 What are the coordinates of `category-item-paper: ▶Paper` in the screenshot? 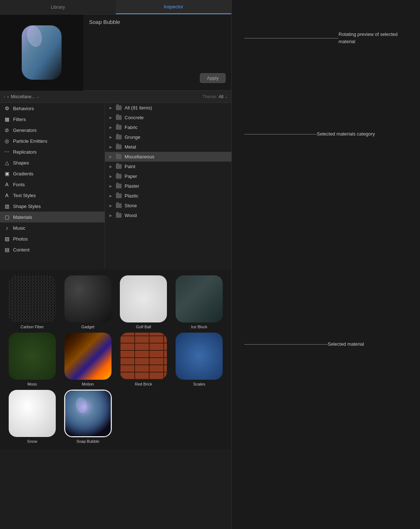 It's located at (168, 176).